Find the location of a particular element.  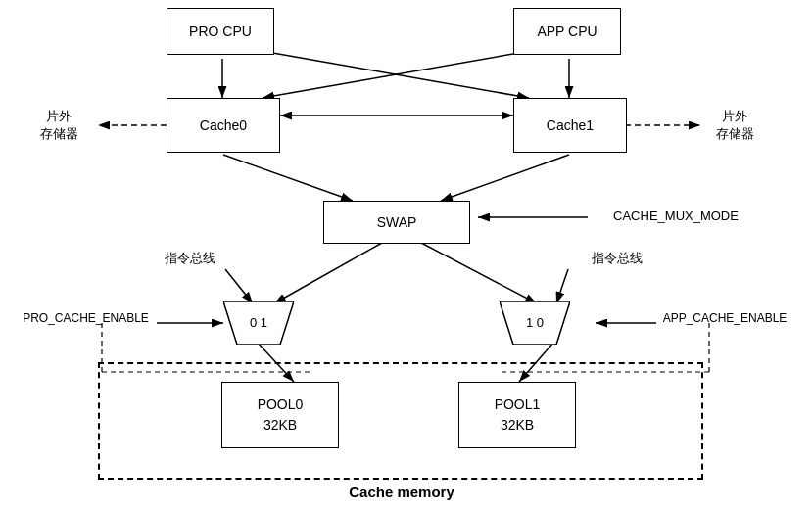

cache-memory-label: Cache memory is located at coordinates (402, 491).